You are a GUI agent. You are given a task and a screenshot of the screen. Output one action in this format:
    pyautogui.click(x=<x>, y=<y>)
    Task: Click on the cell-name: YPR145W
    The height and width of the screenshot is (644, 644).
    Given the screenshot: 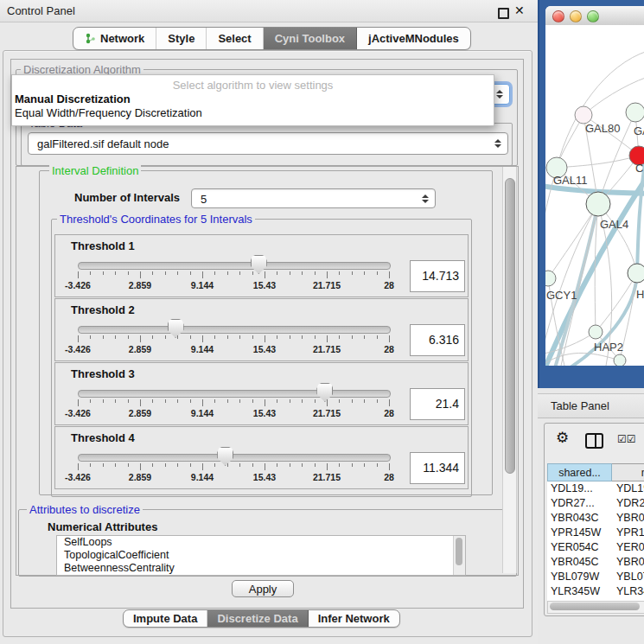 What is the action you would take?
    pyautogui.click(x=628, y=532)
    